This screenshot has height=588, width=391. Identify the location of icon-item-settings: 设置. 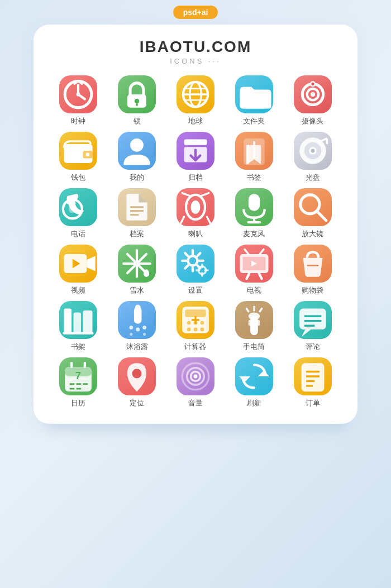
(196, 270).